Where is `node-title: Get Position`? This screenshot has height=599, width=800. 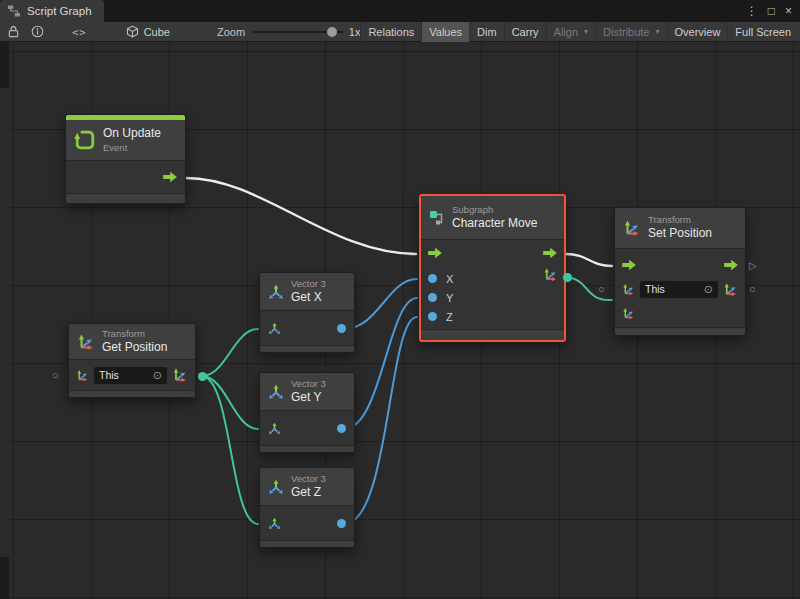
node-title: Get Position is located at coordinates (134, 348).